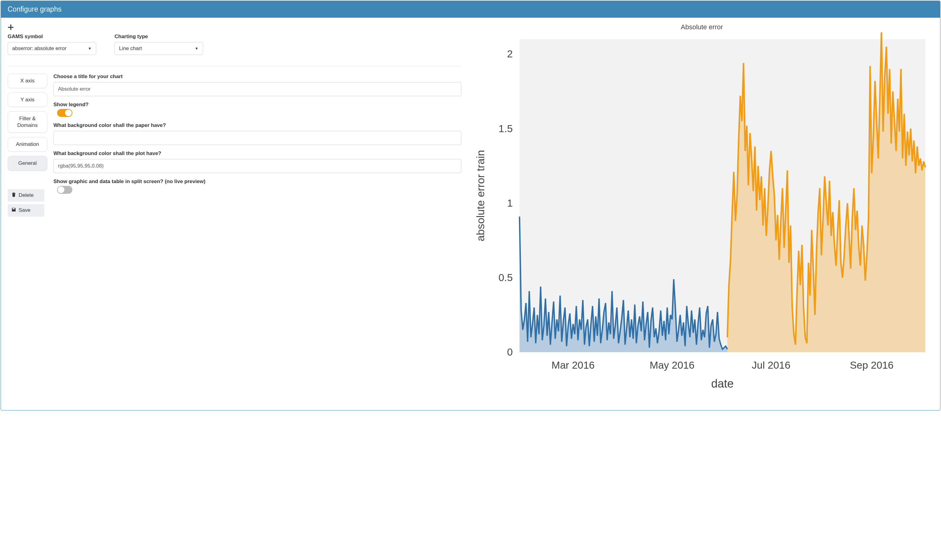  Describe the element at coordinates (257, 89) in the screenshot. I see `chart-title-input` at that location.